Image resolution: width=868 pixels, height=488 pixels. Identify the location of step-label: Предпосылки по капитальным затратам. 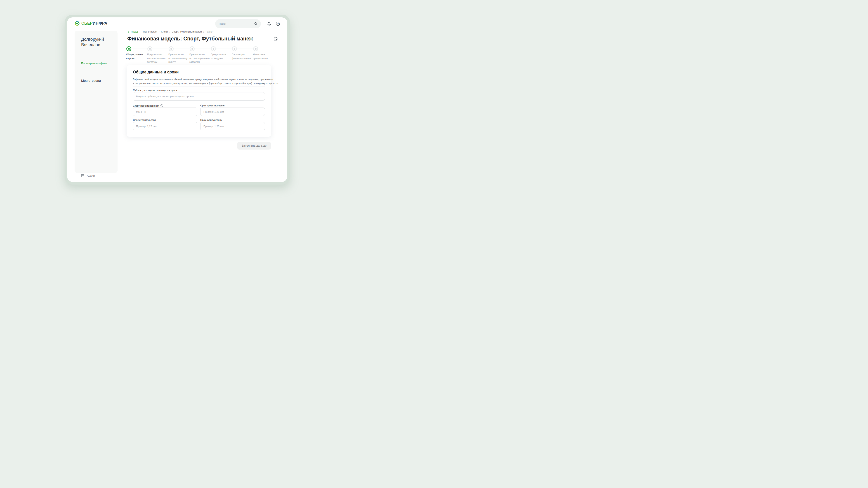
(157, 58).